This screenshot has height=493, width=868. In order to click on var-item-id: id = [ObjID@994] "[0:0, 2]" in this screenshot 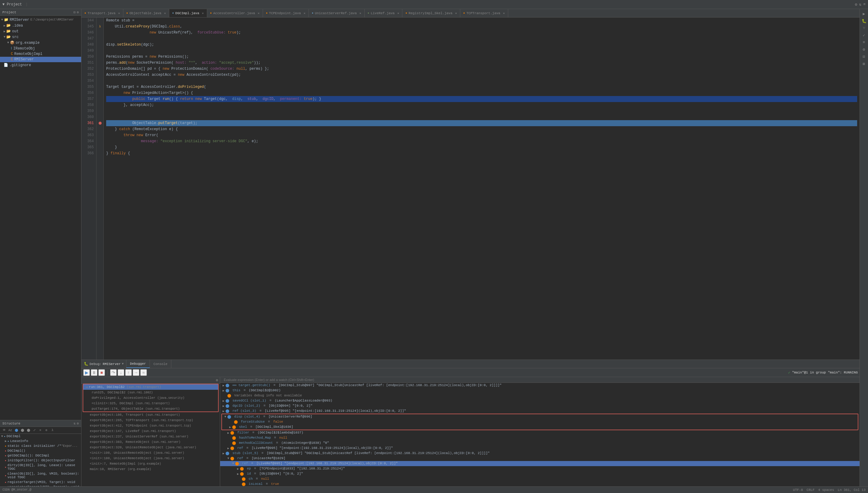, I will do `click(540, 474)`.